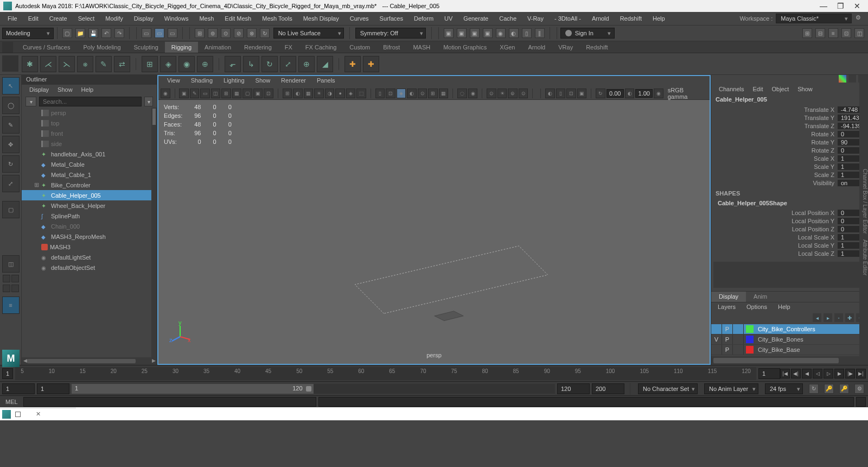  What do you see at coordinates (462, 33) in the screenshot?
I see `ipr-icon: ▣` at bounding box center [462, 33].